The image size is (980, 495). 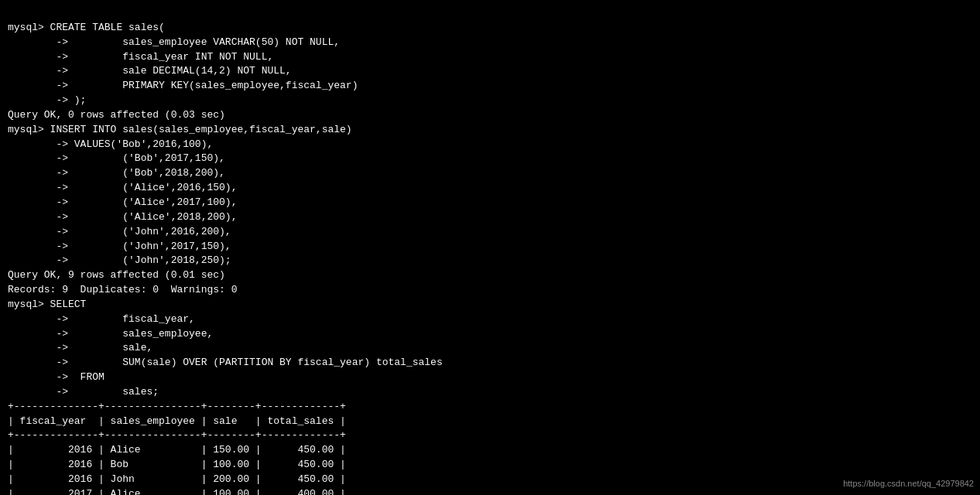 I want to click on terminal-line: -> sales_employee VARCHAR(50) NOT NULL,, so click(x=490, y=43).